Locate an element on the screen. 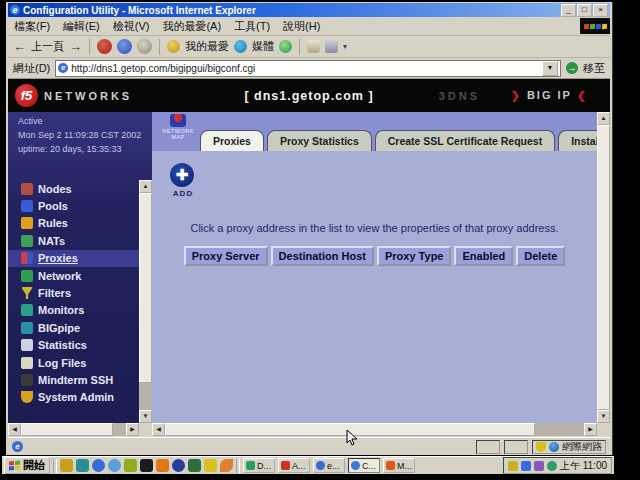  go-button: 移至 is located at coordinates (594, 68).